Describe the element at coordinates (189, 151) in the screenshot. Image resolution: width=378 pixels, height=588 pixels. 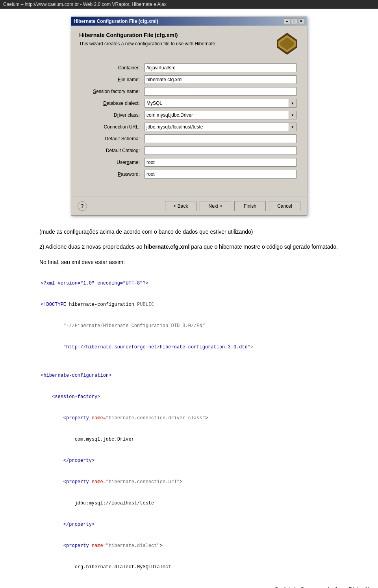
I see `form-row-catalog: Default Catalog:` at that location.